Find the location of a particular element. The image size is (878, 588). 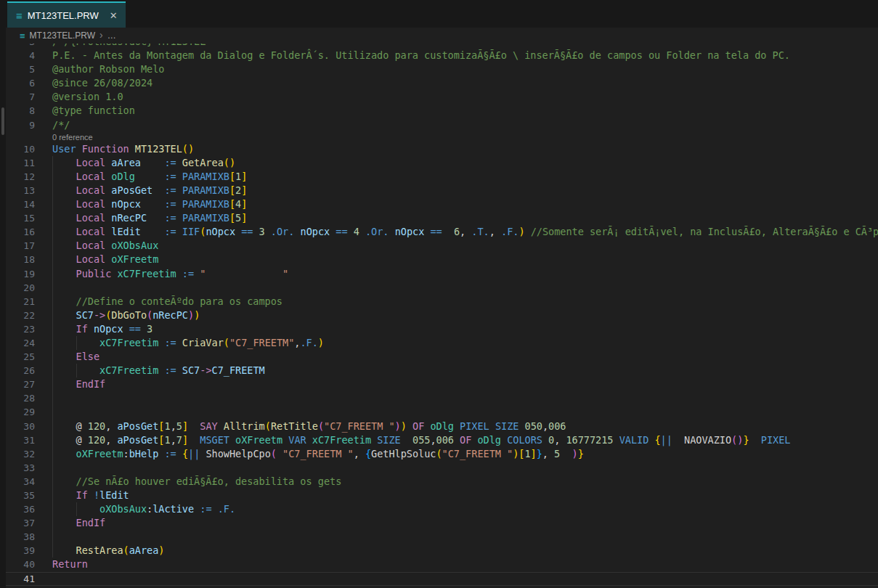

code-line: 39 RestArea(aArea) is located at coordinates (439, 550).